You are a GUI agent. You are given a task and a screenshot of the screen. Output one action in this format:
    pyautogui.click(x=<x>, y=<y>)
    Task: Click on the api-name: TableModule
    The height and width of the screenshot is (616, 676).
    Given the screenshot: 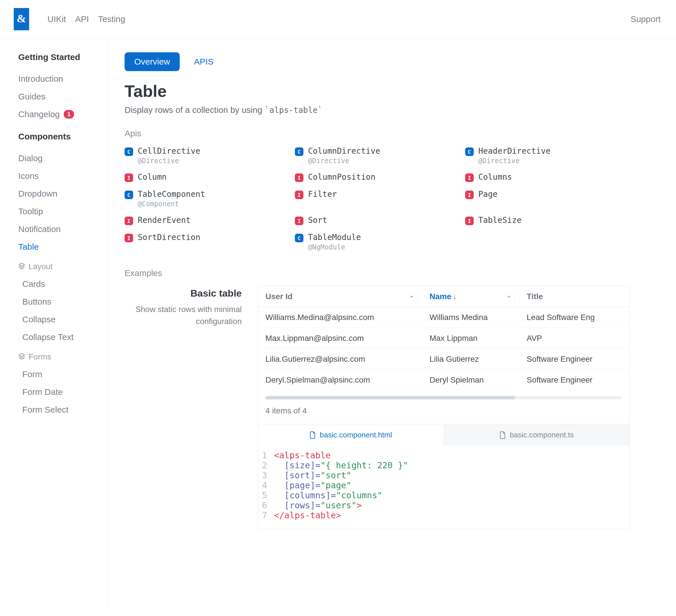 What is the action you would take?
    pyautogui.click(x=335, y=237)
    